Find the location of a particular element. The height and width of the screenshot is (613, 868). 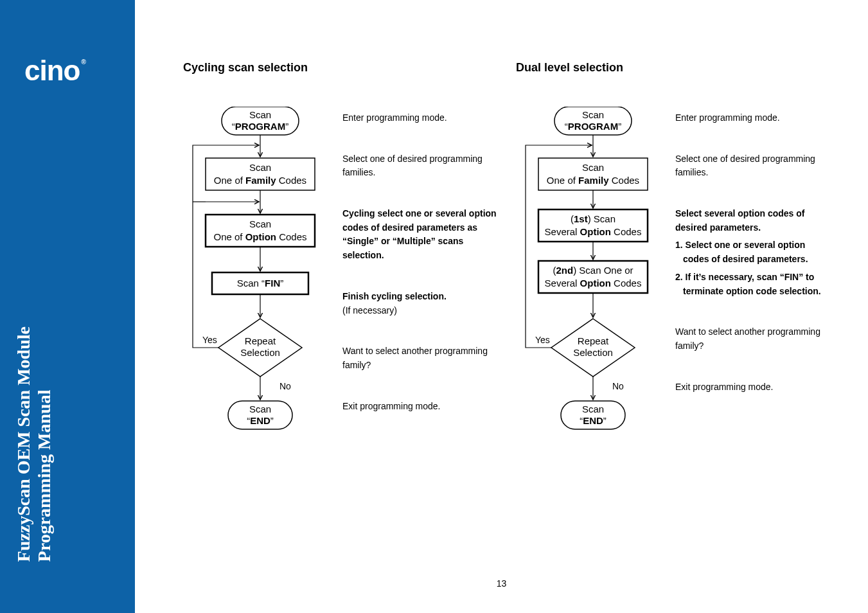

brand-logo: cino® is located at coordinates (54, 71).